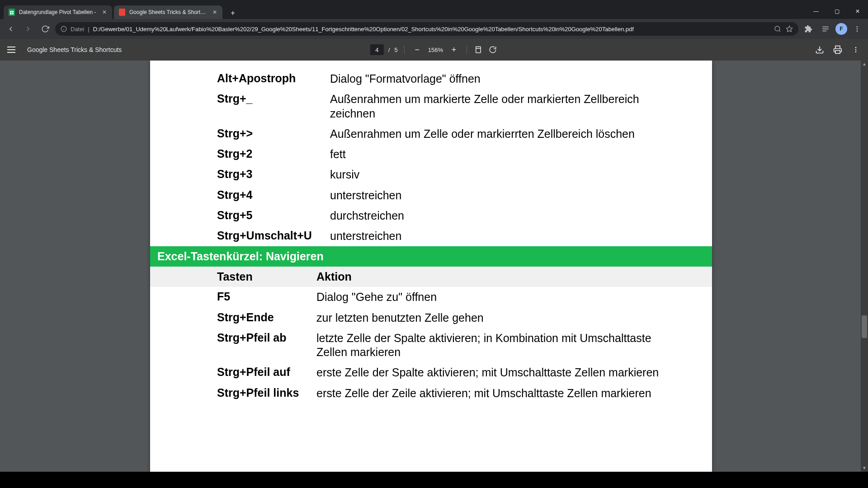  I want to click on pdf-icon, so click(122, 12).